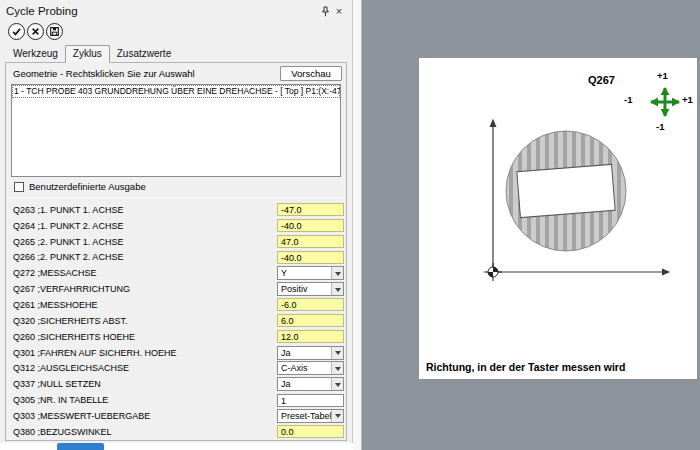 This screenshot has width=700, height=450. Describe the element at coordinates (71, 368) in the screenshot. I see `param-label: Q312 ;AUSGLEICHSACHSE` at that location.